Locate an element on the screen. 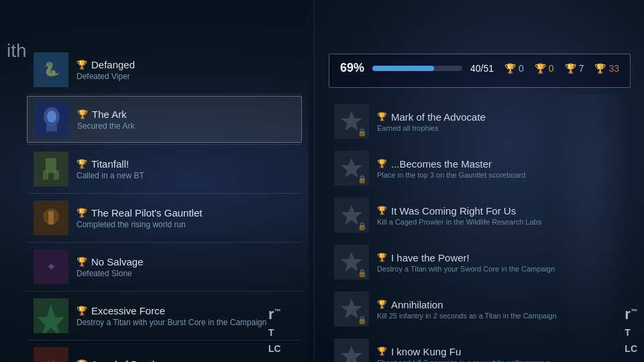 Image resolution: width=644 pixels, height=362 pixels. trophy-icon-defanged: 🏆 is located at coordinates (82, 64).